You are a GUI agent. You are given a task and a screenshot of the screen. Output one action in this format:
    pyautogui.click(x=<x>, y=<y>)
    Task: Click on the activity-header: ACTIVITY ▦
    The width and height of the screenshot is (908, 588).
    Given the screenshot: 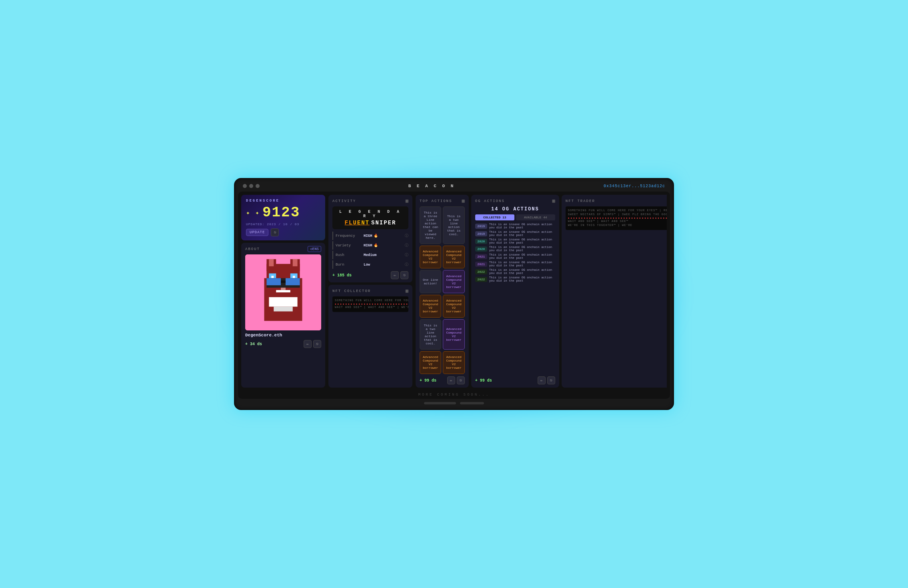 What is the action you would take?
    pyautogui.click(x=370, y=201)
    